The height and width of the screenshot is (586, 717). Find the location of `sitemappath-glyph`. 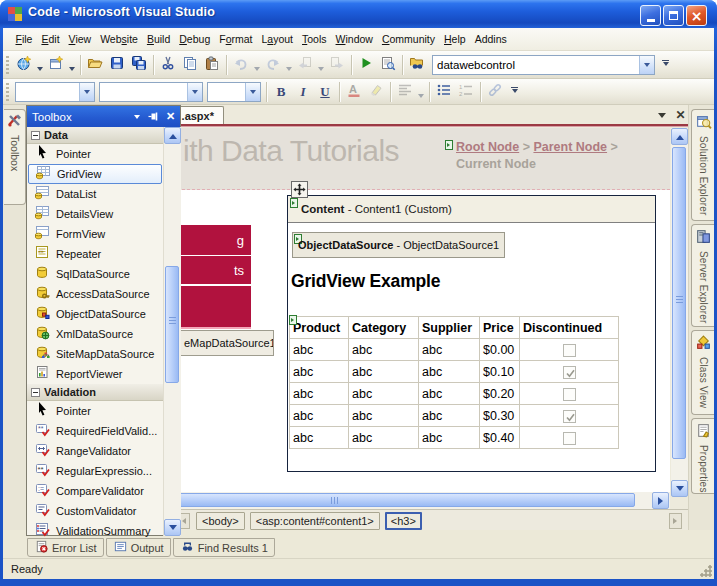

sitemappath-glyph is located at coordinates (449, 145).